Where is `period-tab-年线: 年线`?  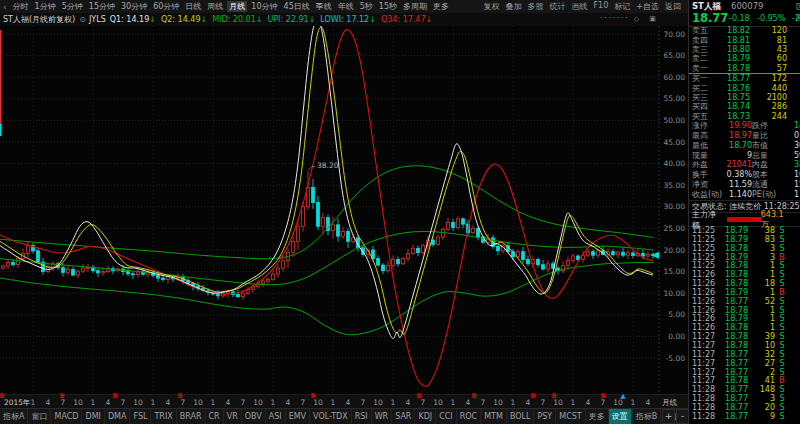
period-tab-年线: 年线 is located at coordinates (346, 6).